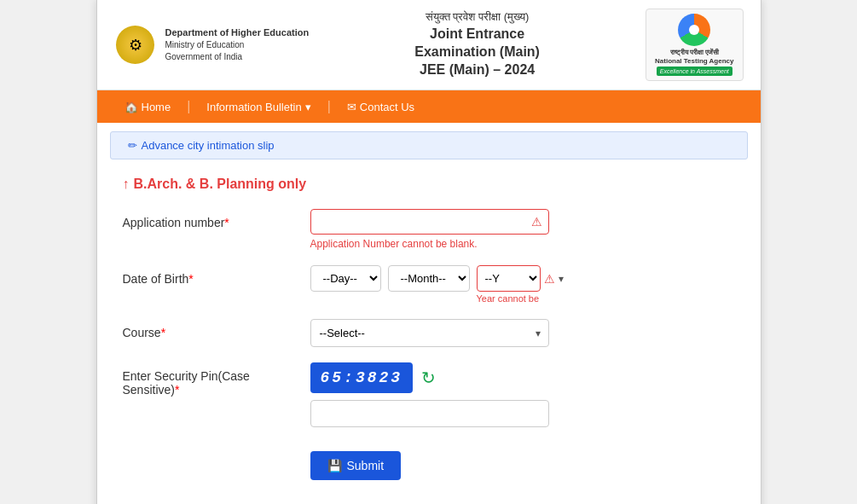  I want to click on dob-selects: --Day-- --Month-- --Y ⚠ ▾ Year c, so click(523, 285).